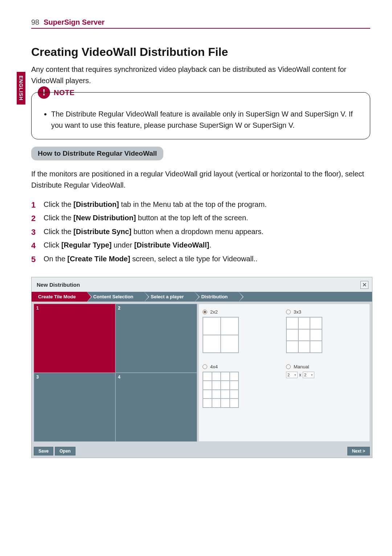 Image resolution: width=392 pixels, height=556 pixels. Describe the element at coordinates (74, 23) in the screenshot. I see `header-title: SuperSign Server` at that location.